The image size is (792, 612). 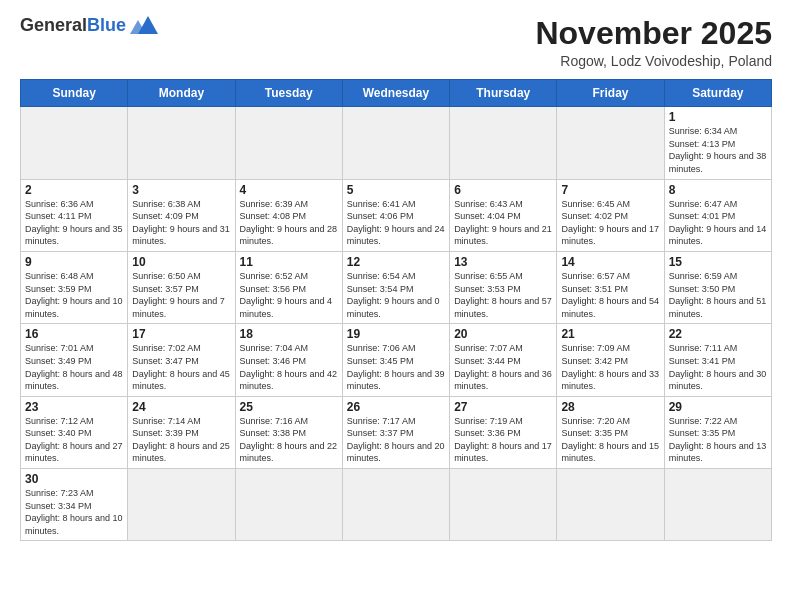 What do you see at coordinates (504, 287) in the screenshot?
I see `calendar-cell: 13Sunrise: 6:55 AM Sunset: 3:53 PM Dayli…` at bounding box center [504, 287].